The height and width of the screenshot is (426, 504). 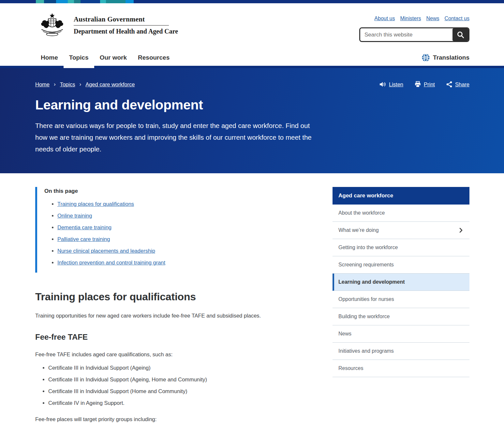 I want to click on on-this-page-link: Dementia care training, so click(x=84, y=227).